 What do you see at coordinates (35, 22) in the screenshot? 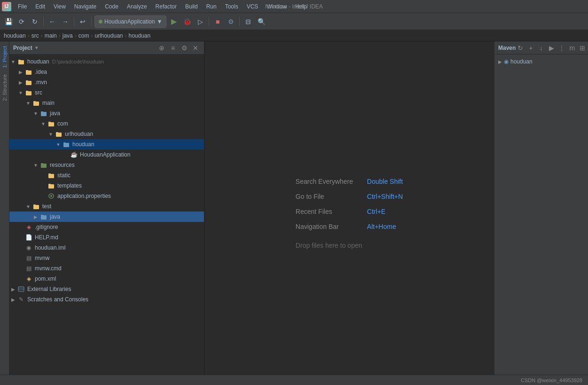
I see `refresh-btn: ↻` at bounding box center [35, 22].